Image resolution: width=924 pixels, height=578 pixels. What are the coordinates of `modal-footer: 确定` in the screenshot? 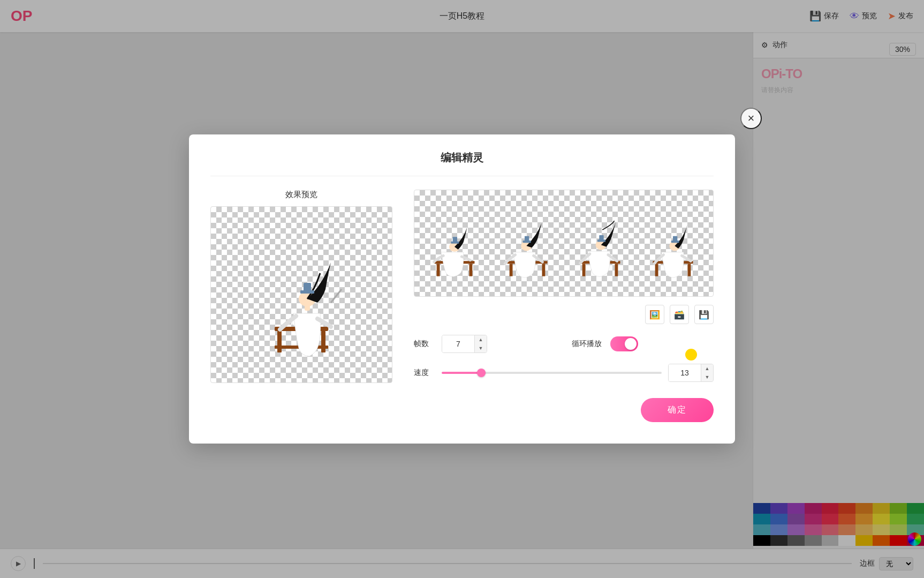 It's located at (564, 410).